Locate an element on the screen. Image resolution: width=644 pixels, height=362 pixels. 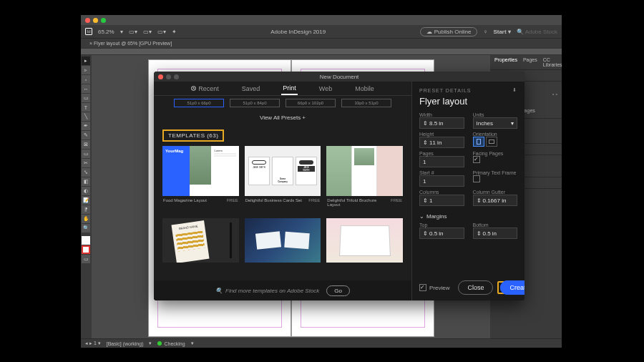
dialog-title: New Document is located at coordinates (339, 77).